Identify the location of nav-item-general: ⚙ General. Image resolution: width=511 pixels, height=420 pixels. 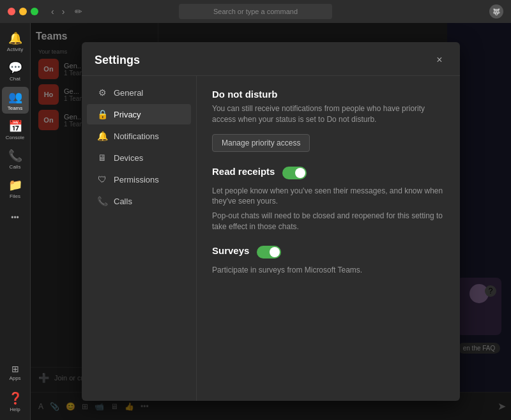
(139, 93).